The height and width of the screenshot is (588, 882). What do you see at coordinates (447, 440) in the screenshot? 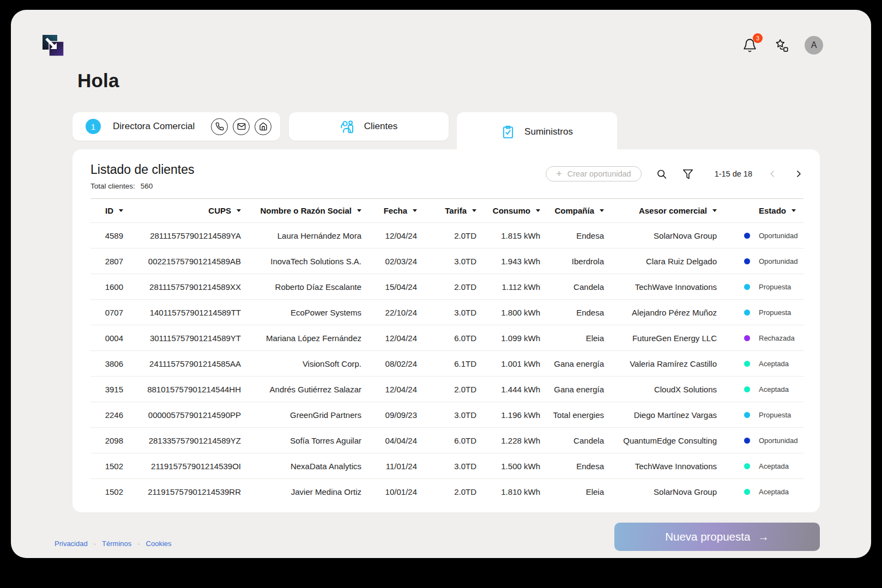
I see `table-row: 2098281335757901214589YZSofía Torres Agu…` at bounding box center [447, 440].